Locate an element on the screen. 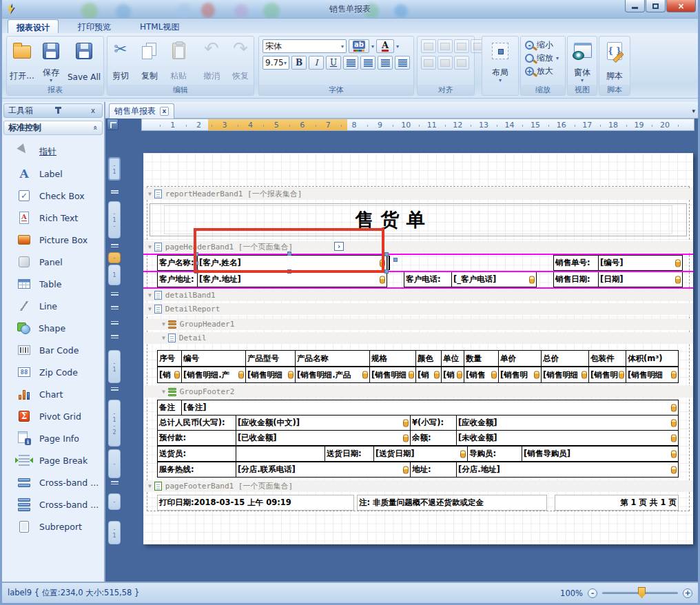 This screenshot has height=605, width=700. title-bar: 销售单报表 × is located at coordinates (350, 10).